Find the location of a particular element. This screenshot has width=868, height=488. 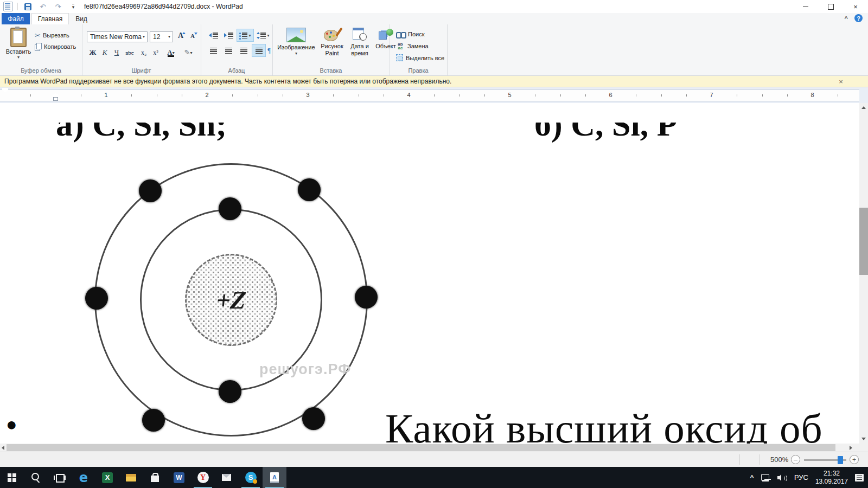

taskbar-store-button is located at coordinates (155, 477).